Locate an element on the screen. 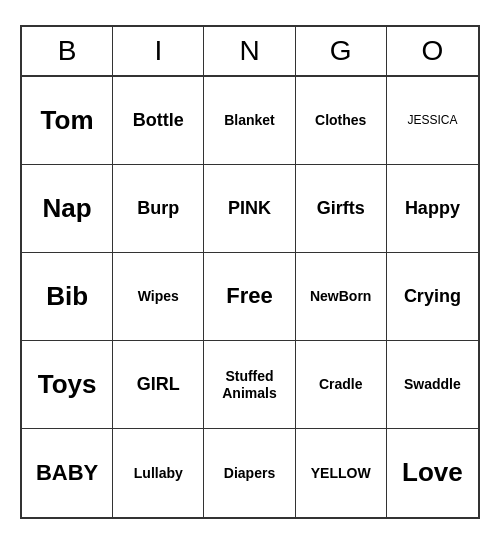 The image size is (500, 544). cell-label: Clothes is located at coordinates (340, 120).